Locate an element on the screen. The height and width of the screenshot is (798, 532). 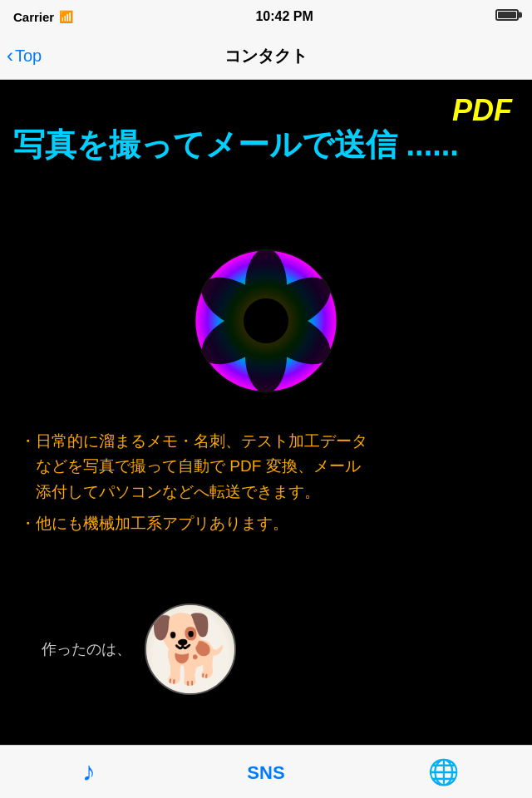
tab-web: 🌐 is located at coordinates (444, 771).